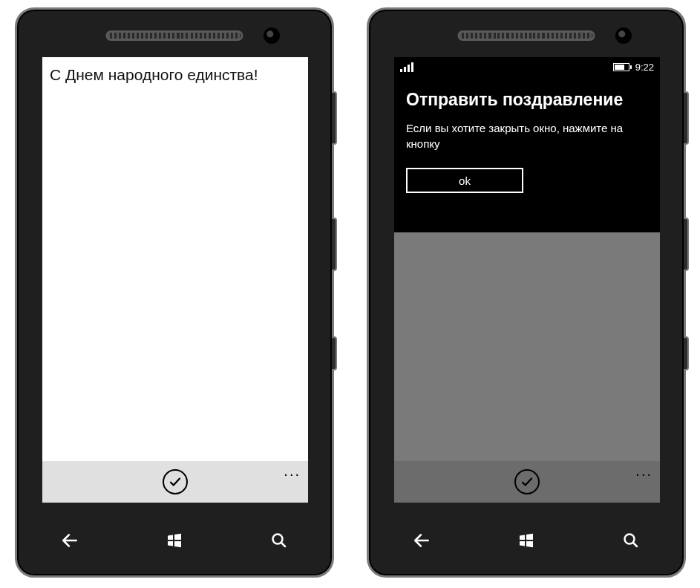 The height and width of the screenshot is (588, 700). I want to click on page-title: С Днем народного единства!, so click(175, 71).